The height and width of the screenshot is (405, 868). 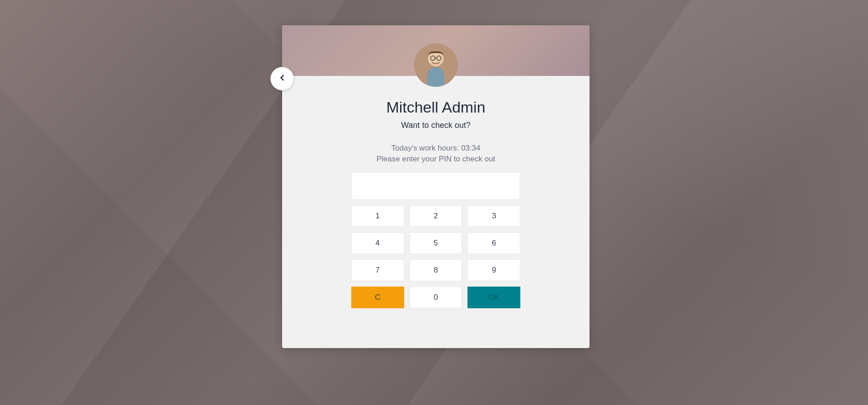 What do you see at coordinates (282, 79) in the screenshot?
I see `back-button` at bounding box center [282, 79].